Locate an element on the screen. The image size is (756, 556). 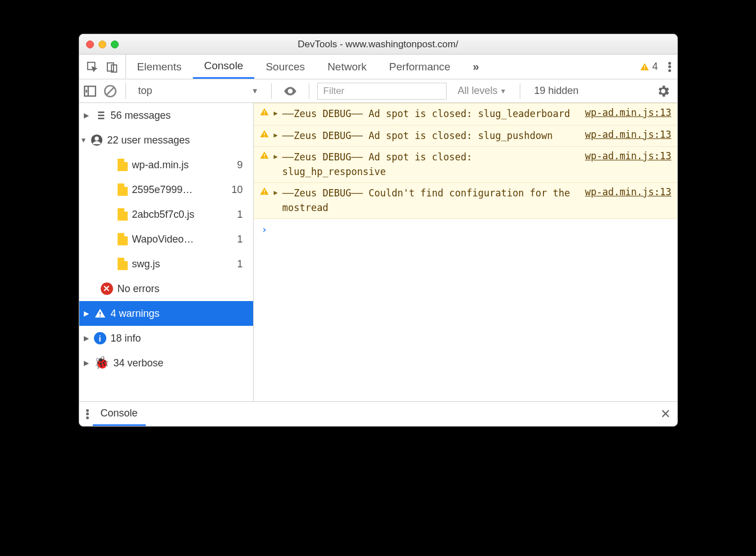
live-expression-icon is located at coordinates (290, 91).